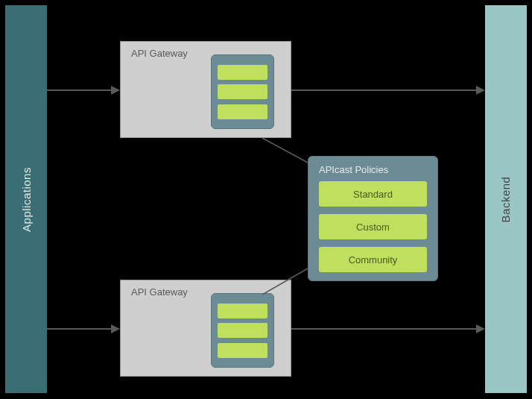 The image size is (532, 399). What do you see at coordinates (373, 219) in the screenshot?
I see `apicast-policies-box: APIcast Policies Standard Custom Communi…` at bounding box center [373, 219].